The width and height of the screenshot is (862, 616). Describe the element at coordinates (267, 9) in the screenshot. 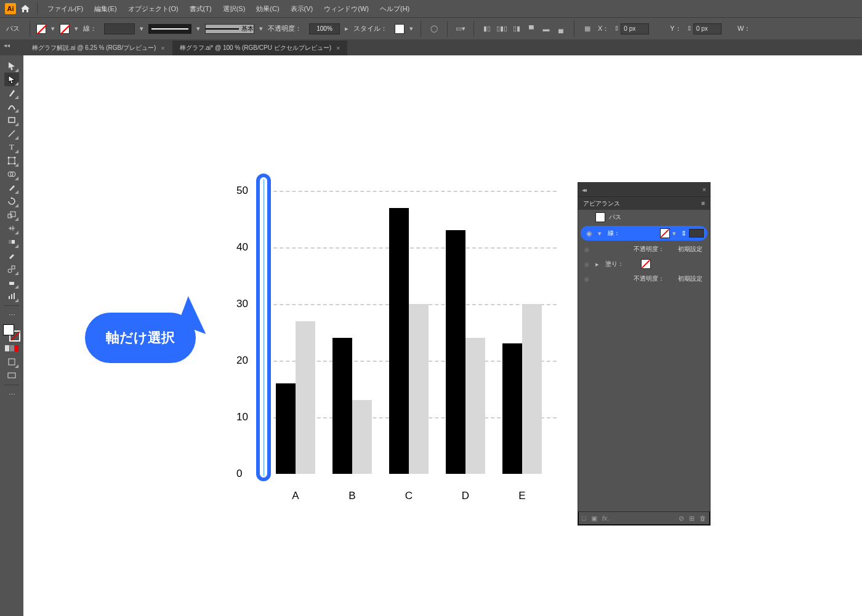

I see `menu-effect: 効果(C)` at that location.